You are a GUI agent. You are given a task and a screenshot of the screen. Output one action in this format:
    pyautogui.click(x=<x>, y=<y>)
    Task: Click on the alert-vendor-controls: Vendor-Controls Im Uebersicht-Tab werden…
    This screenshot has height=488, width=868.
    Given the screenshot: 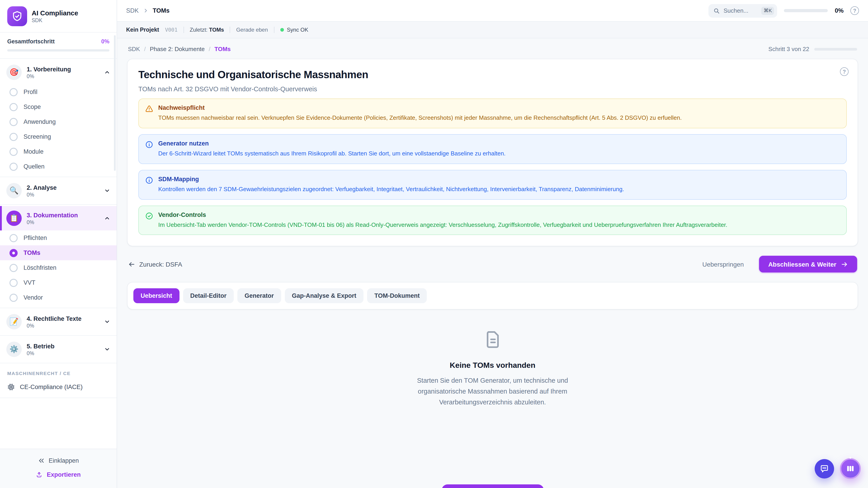 What is the action you would take?
    pyautogui.click(x=493, y=220)
    